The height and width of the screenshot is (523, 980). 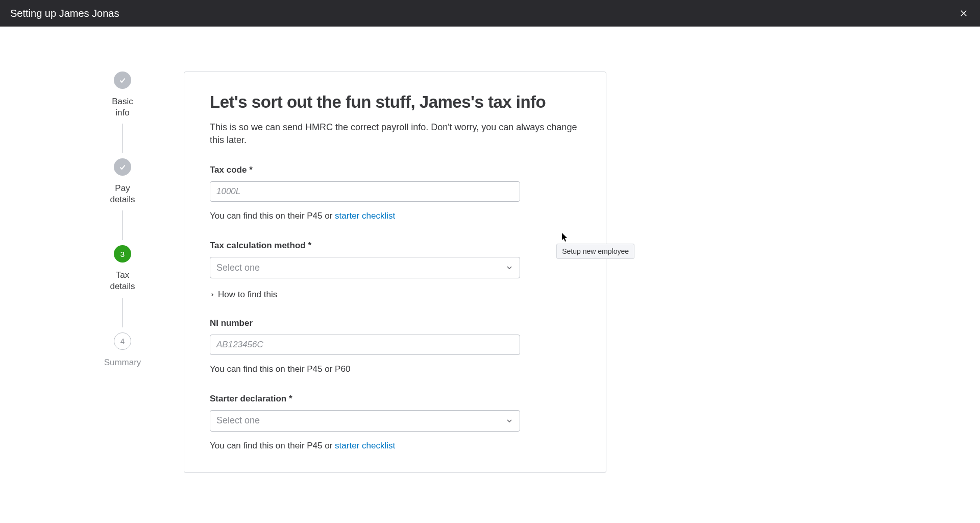 What do you see at coordinates (395, 295) in the screenshot?
I see `how-to-find-toggle: How to find this` at bounding box center [395, 295].